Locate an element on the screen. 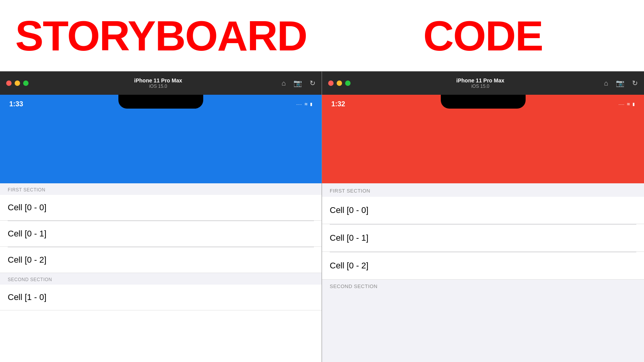 The image size is (644, 362). right-wifi-icon: ≋ is located at coordinates (629, 104).